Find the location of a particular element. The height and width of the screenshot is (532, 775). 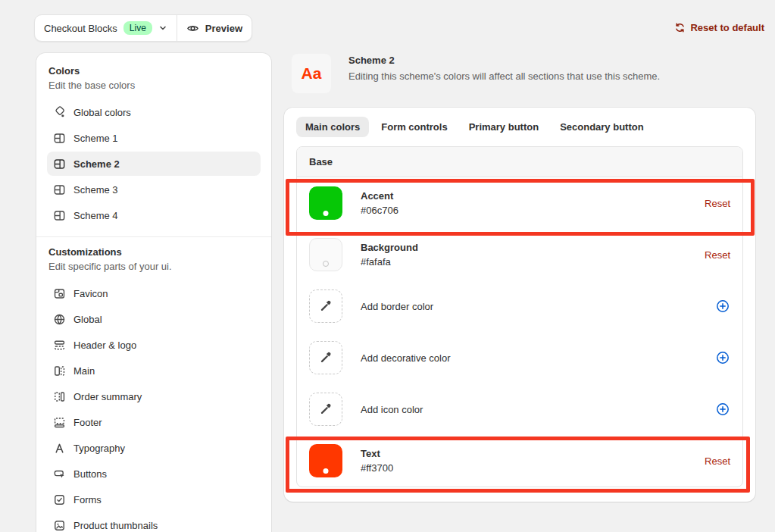

row-text: Background #fafafa is located at coordinates (523, 255).